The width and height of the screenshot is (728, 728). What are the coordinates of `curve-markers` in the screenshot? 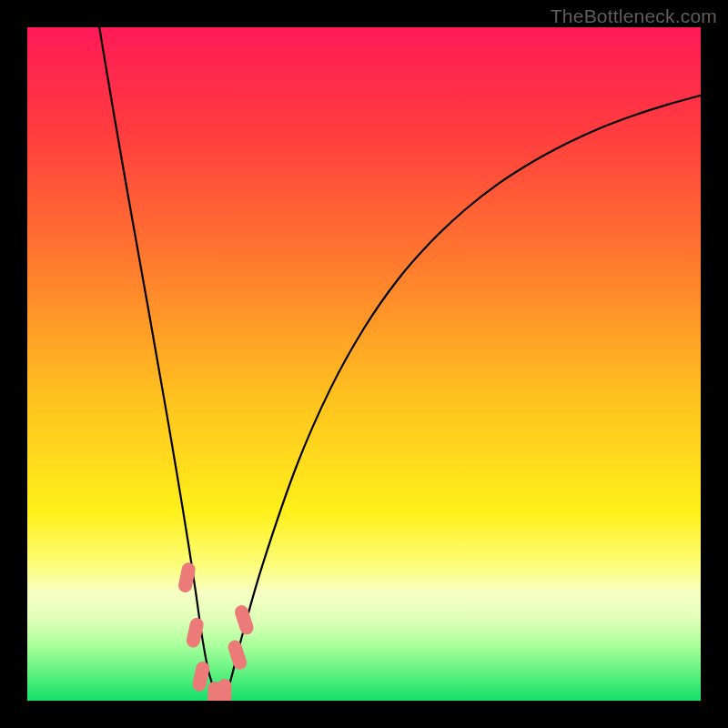 It's located at (217, 632).